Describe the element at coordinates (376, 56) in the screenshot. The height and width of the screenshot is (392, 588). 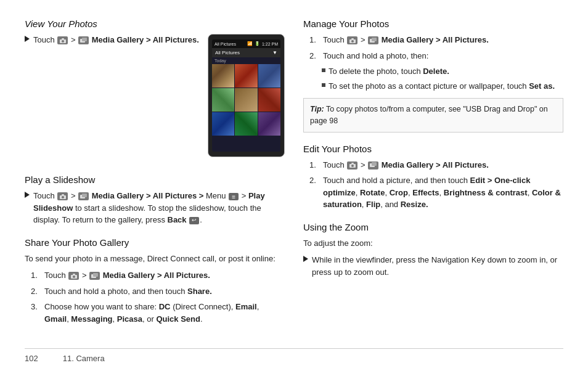
I see `manage-item-2-text: Touch and hold a photo, then:` at that location.